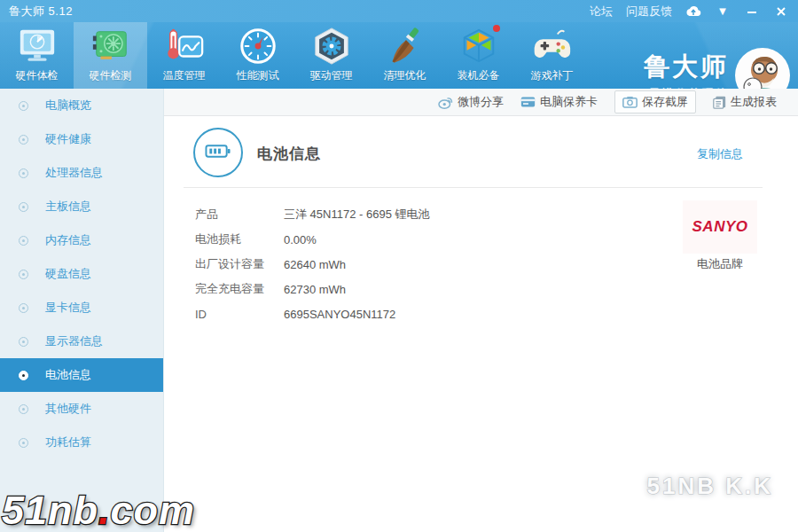 This screenshot has height=532, width=798. I want to click on gpu-card-icon, so click(111, 46).